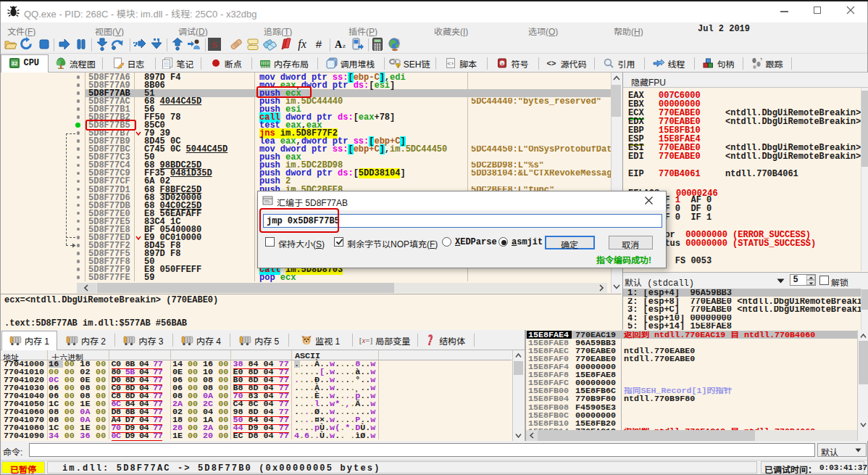 This screenshot has height=475, width=868. Describe the element at coordinates (14, 64) in the screenshot. I see `svg-text: 32` at that location.